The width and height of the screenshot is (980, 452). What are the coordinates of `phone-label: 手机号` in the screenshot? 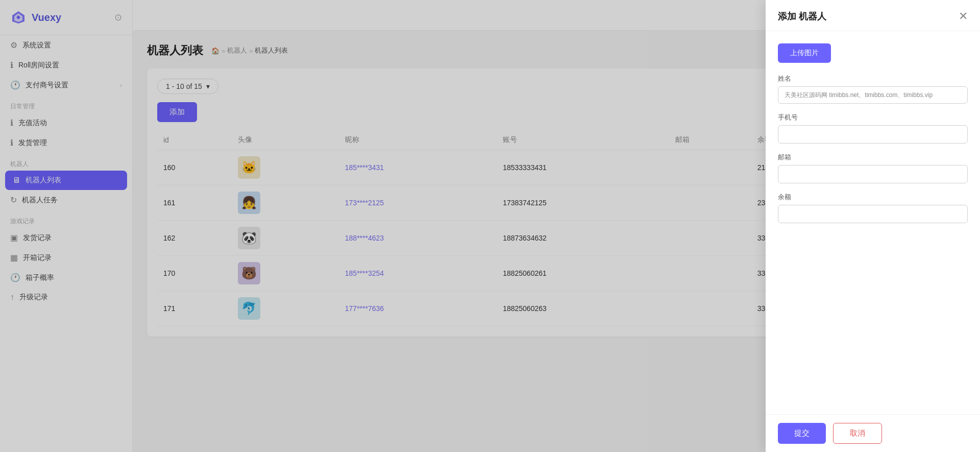 It's located at (873, 117).